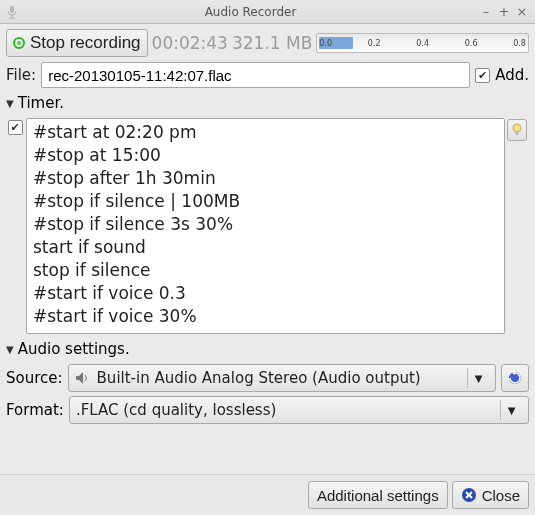  I want to click on speaker-icon, so click(83, 378).